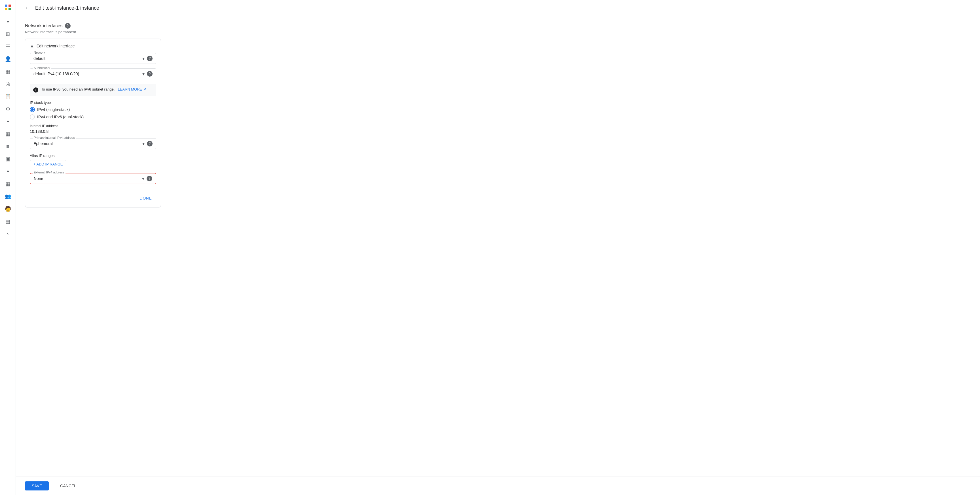  Describe the element at coordinates (145, 89) in the screenshot. I see `external-link-icon: ↗` at that location.